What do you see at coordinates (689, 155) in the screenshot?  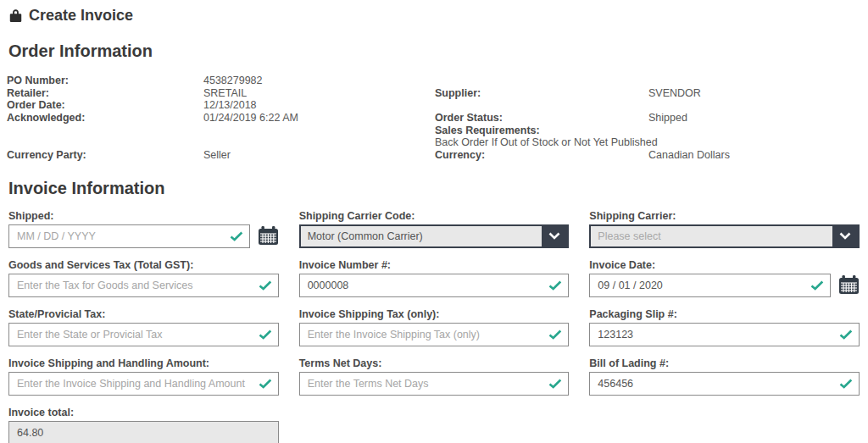 I see `currency-value: Canadian Dollars` at bounding box center [689, 155].